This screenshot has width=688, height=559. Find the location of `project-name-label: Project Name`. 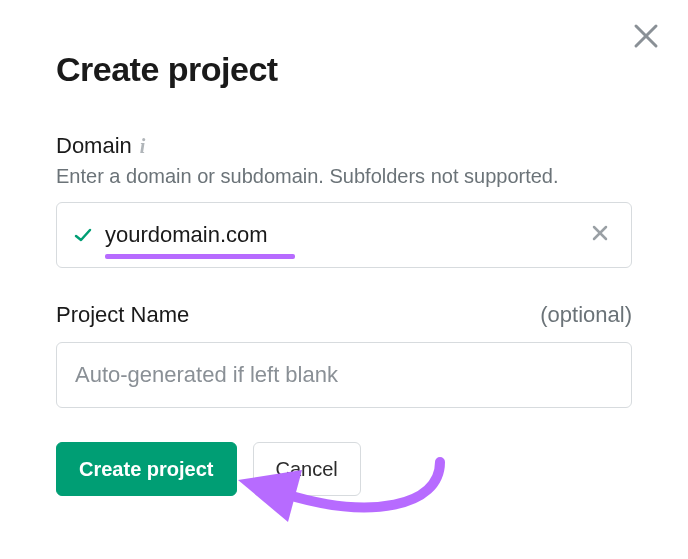

project-name-label: Project Name is located at coordinates (122, 315).